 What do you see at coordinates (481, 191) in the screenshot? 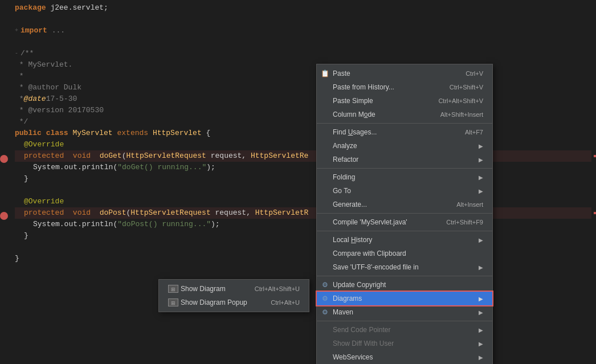
I see `goto-arrow: ▶` at bounding box center [481, 191].